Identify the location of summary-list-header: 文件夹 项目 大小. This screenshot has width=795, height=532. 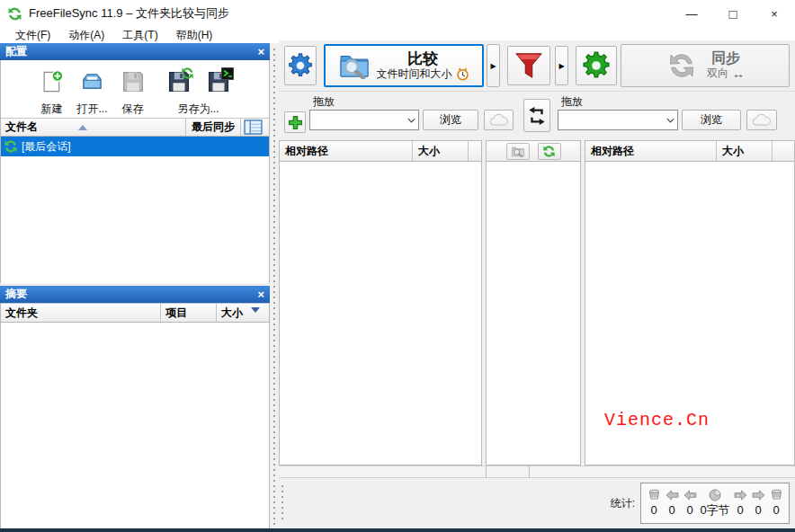
(135, 313).